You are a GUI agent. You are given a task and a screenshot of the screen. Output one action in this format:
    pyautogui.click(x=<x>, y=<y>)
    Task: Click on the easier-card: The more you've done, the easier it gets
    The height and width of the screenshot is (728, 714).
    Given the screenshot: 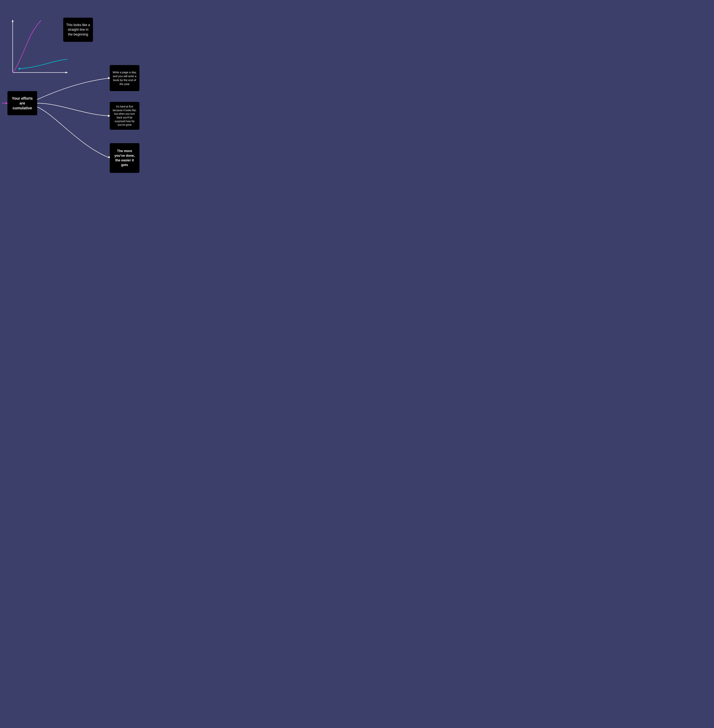 What is the action you would take?
    pyautogui.click(x=124, y=158)
    